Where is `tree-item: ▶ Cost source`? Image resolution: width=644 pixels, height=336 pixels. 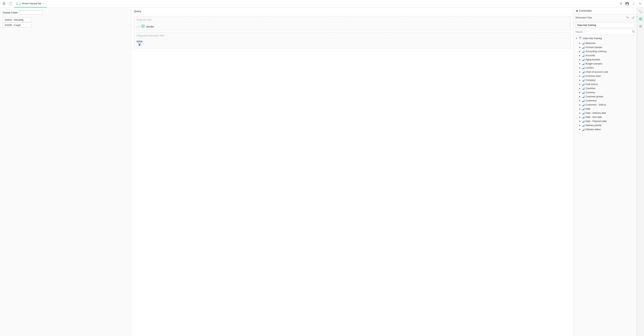 tree-item: ▶ Cost source is located at coordinates (605, 84).